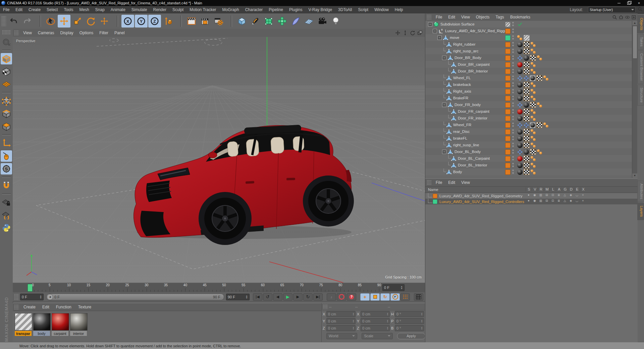 The height and width of the screenshot is (349, 644). What do you see at coordinates (318, 297) in the screenshot?
I see `goto-end-button: ▶|` at bounding box center [318, 297].